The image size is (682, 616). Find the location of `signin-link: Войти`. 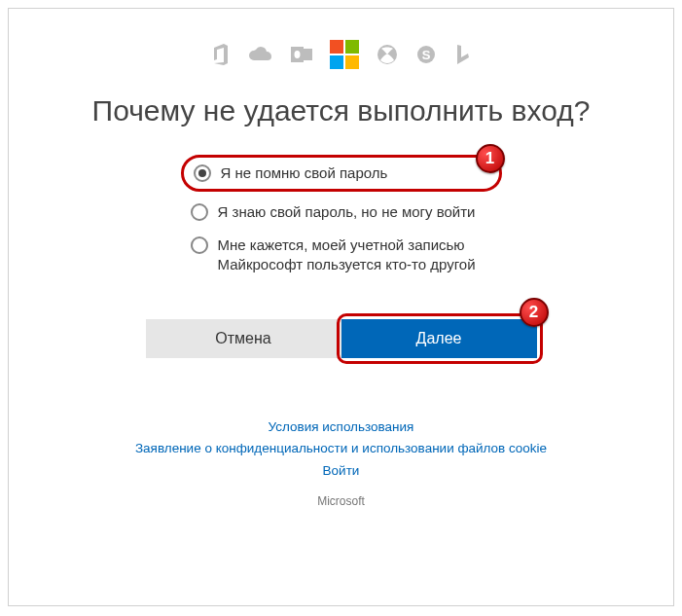

signin-link: Войти is located at coordinates (341, 471).